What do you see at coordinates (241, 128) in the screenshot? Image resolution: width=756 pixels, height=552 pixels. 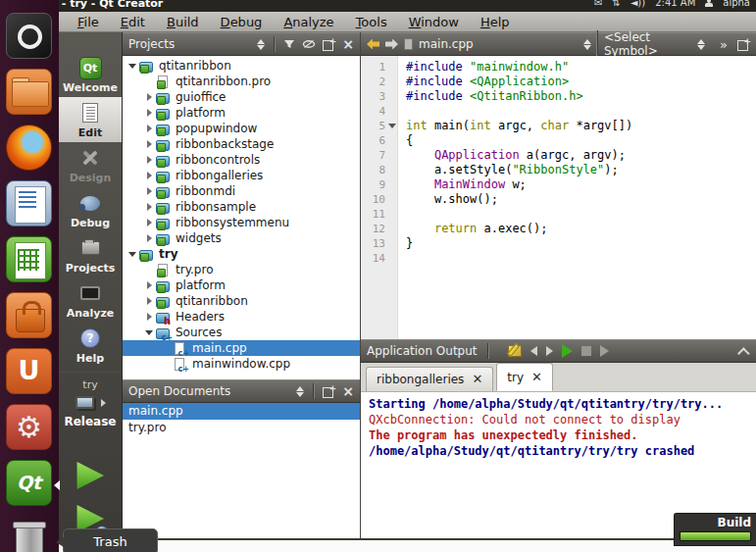 I see `tree-row: popupwindow` at bounding box center [241, 128].